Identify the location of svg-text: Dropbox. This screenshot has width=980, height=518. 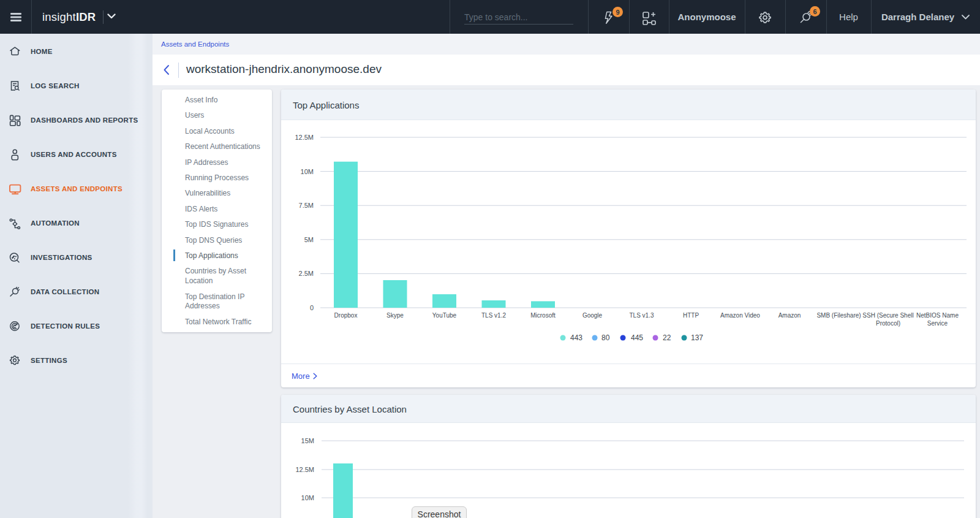
(346, 315).